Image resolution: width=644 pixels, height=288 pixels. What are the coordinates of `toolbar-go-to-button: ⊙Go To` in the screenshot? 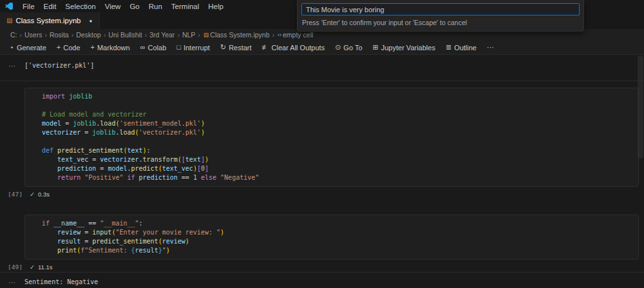 It's located at (348, 48).